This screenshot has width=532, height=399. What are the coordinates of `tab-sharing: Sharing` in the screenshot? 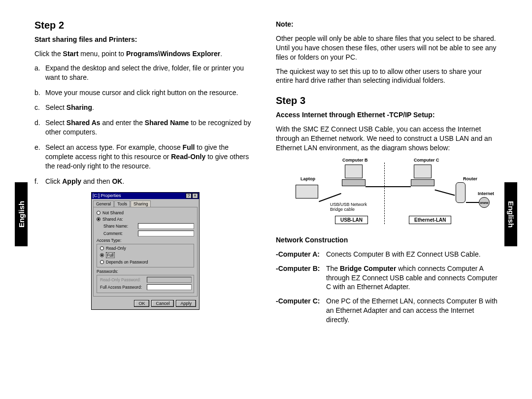 It's located at (141, 204).